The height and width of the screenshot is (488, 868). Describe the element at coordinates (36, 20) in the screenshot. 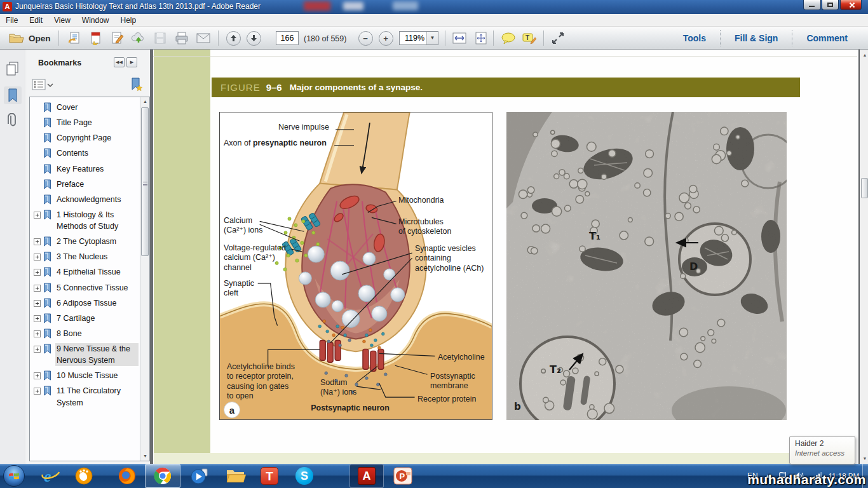

I see `menu-edit: Edit` at that location.